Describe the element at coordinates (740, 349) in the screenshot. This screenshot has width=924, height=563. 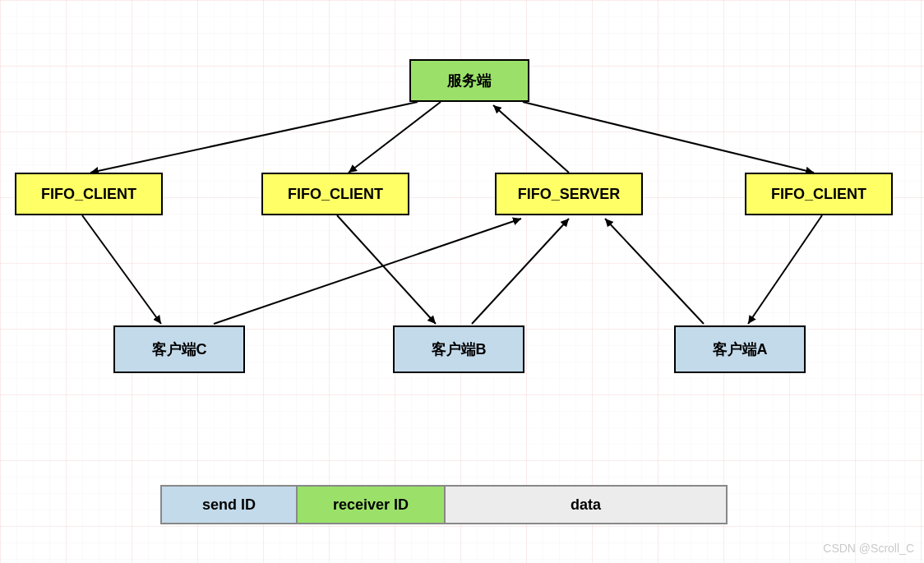
I see `client-a-box: 客户端A` at that location.